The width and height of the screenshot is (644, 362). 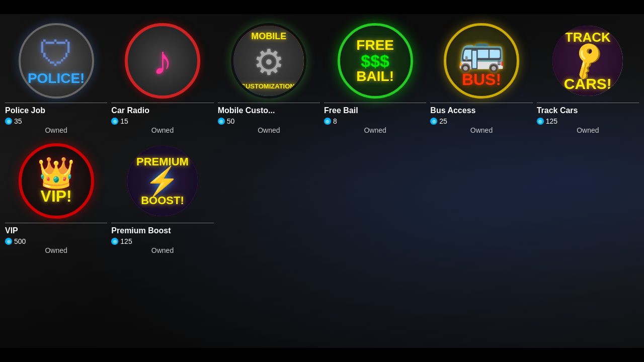 What do you see at coordinates (322, 7) in the screenshot?
I see `letterbox-top` at bounding box center [322, 7].